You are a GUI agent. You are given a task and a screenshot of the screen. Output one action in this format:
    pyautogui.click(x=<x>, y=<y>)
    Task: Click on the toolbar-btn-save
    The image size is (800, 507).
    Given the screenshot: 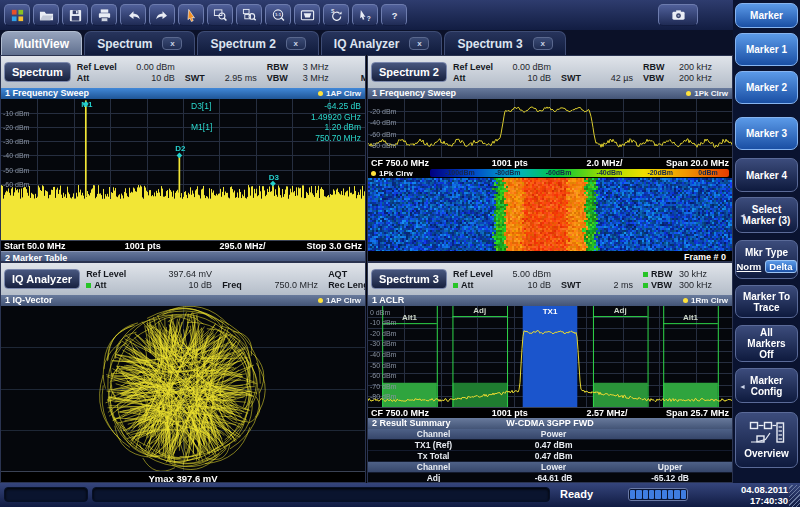 What is the action you would take?
    pyautogui.click(x=75, y=15)
    